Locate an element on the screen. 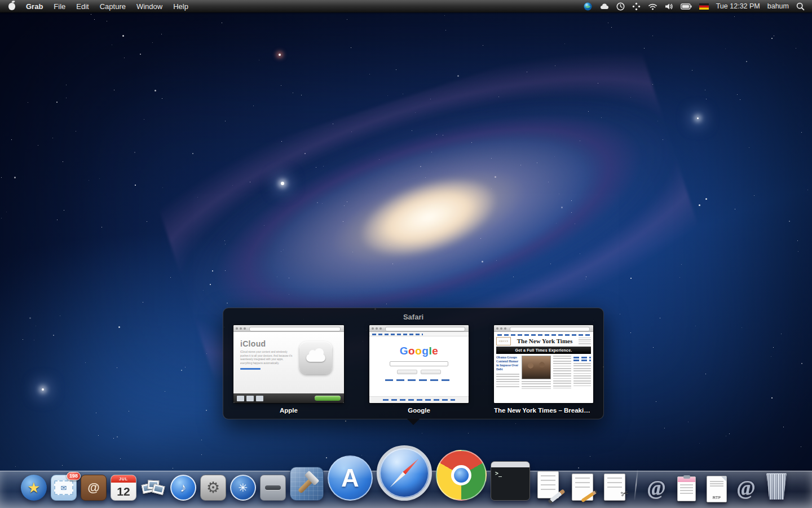 This screenshot has width=812, height=508. dock-item-chrome is located at coordinates (461, 475).